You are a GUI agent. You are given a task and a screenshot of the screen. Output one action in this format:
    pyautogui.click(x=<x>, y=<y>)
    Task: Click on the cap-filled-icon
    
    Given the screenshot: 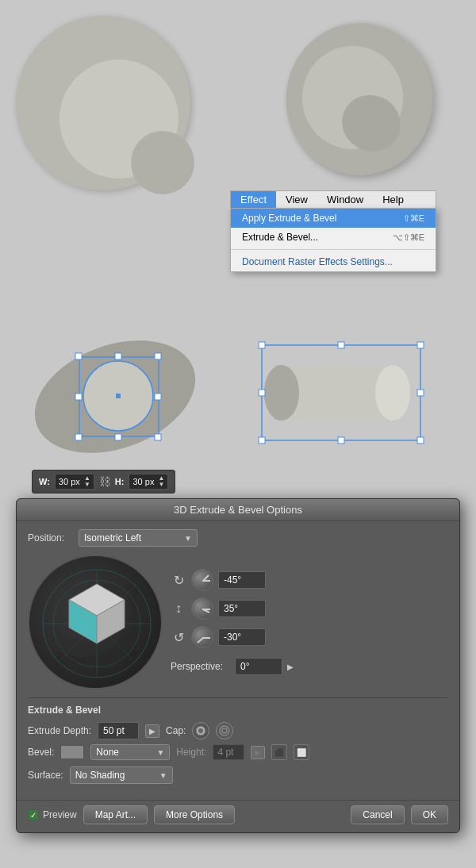 What is the action you would take?
    pyautogui.click(x=201, y=731)
    